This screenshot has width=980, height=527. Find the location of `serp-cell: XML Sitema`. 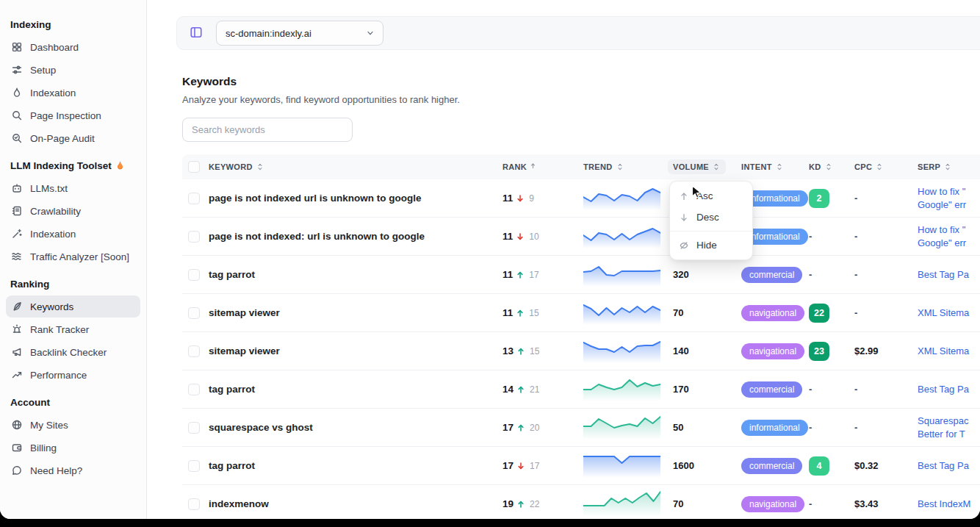

serp-cell: XML Sitema is located at coordinates (949, 351).